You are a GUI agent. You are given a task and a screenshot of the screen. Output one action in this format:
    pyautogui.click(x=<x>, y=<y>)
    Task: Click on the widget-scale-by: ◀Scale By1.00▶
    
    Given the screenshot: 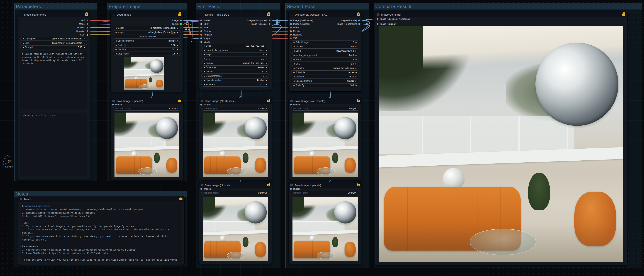 What is the action you would take?
    pyautogui.click(x=147, y=45)
    